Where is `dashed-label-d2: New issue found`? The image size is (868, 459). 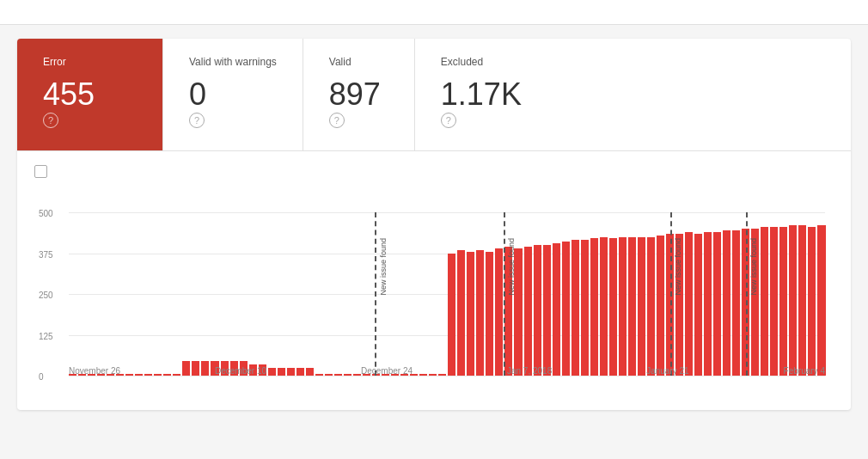 dashed-label-d2: New issue found is located at coordinates (512, 266).